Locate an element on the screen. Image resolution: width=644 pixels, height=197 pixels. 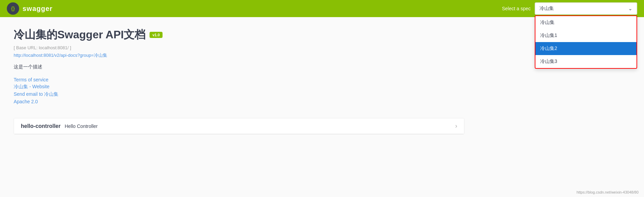
app-name: swagger is located at coordinates (38, 9).